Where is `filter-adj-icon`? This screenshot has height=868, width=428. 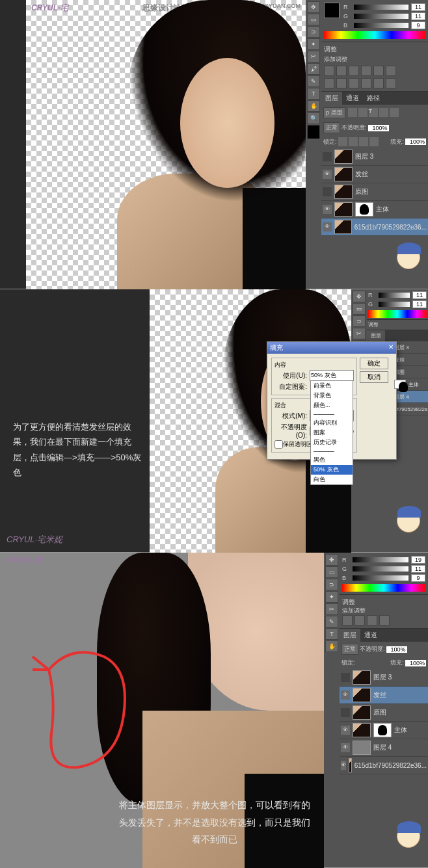
filter-adj-icon is located at coordinates (363, 112).